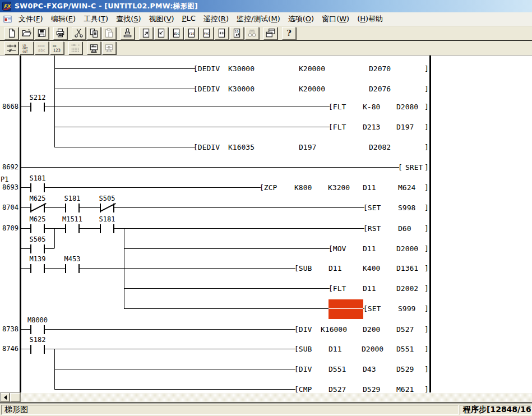 This screenshot has width=532, height=416. What do you see at coordinates (96, 19) in the screenshot?
I see `menu-item-工具T: 工具(T)` at bounding box center [96, 19].